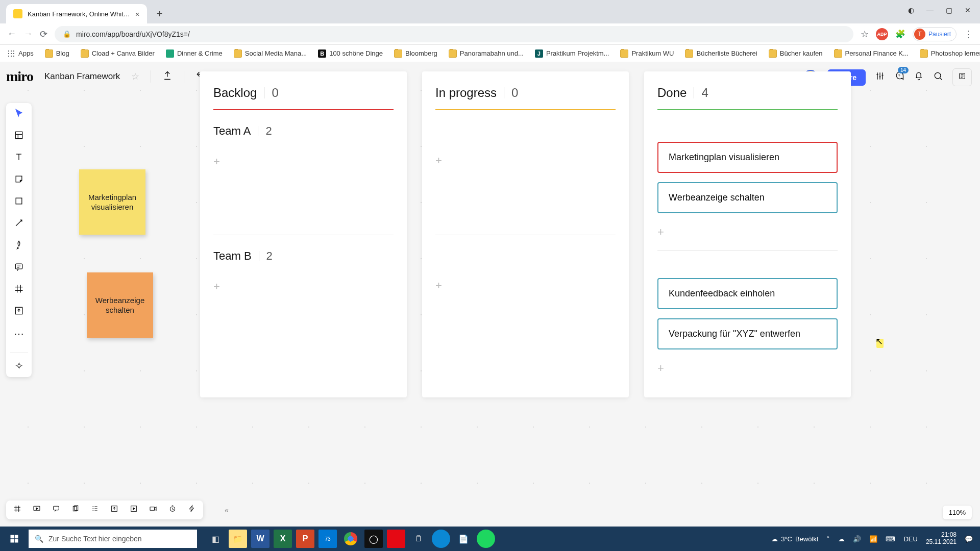 The width and height of the screenshot is (980, 551). Describe the element at coordinates (899, 78) in the screenshot. I see `comments-icon: ? 14` at that location.